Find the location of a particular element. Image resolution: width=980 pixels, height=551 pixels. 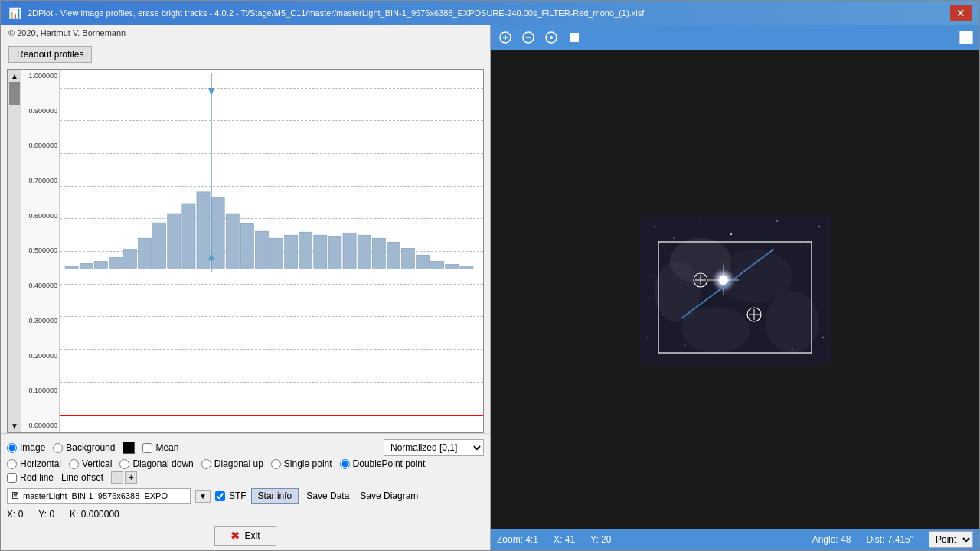

normalize-dropdown: Normalized [0,1] Normalized [0,255] Raw is located at coordinates (433, 448).